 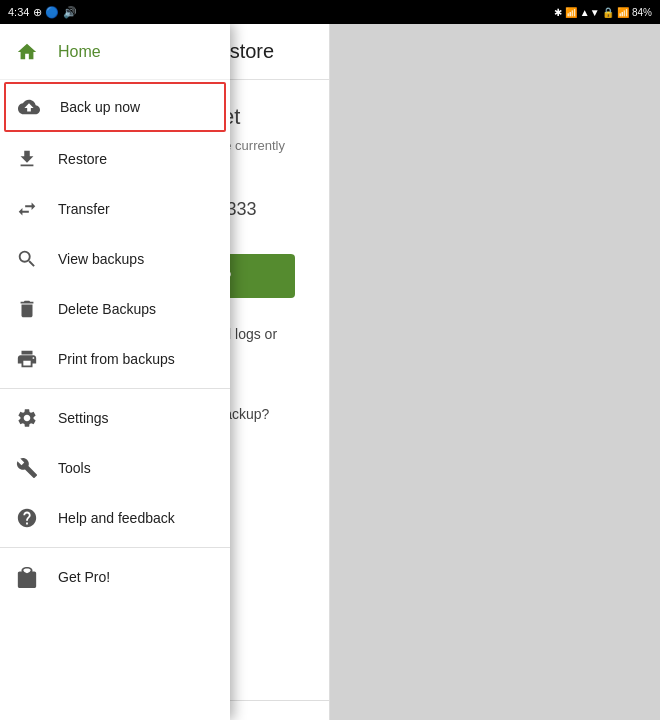 What do you see at coordinates (18, 12) in the screenshot?
I see `time-display: 4:34` at bounding box center [18, 12].